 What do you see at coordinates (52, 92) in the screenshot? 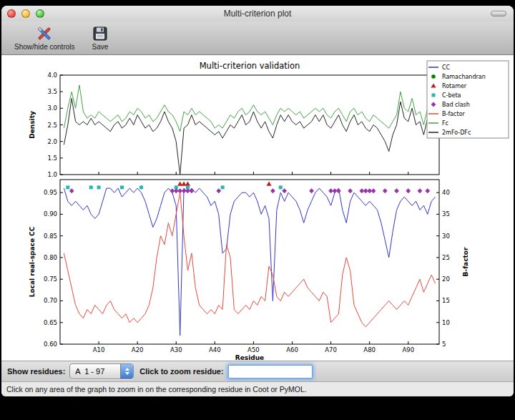
I see `svg-text: 3.5` at bounding box center [52, 92].